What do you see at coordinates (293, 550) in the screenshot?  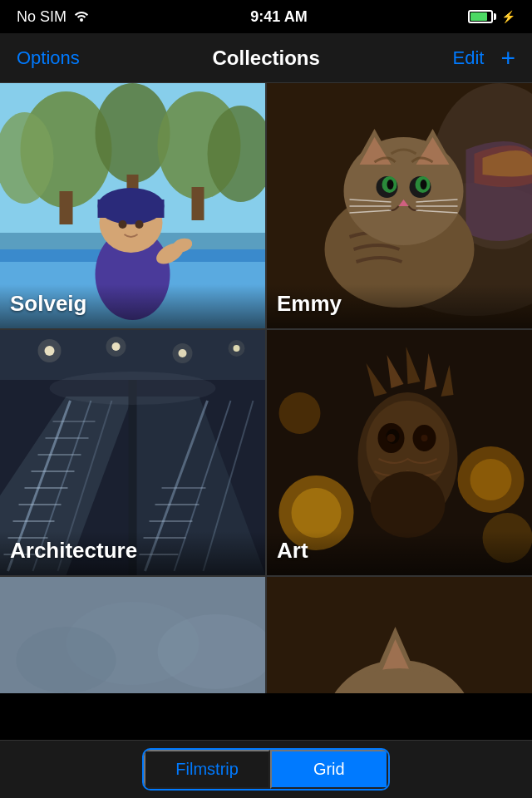 I see `collection-name-art: Art` at bounding box center [293, 550].